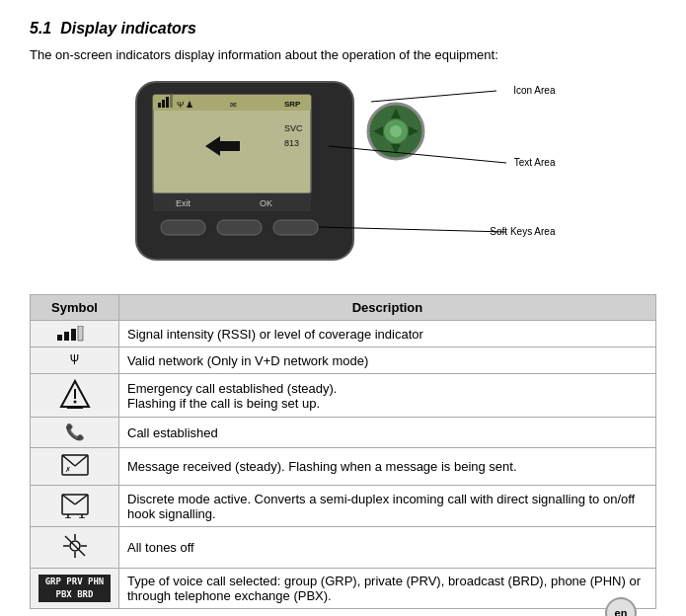  I want to click on signal-icon, so click(75, 334).